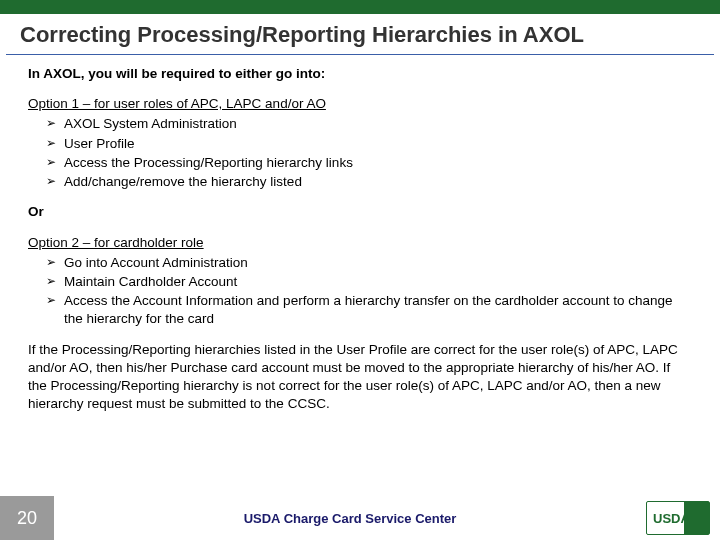 The width and height of the screenshot is (720, 540). What do you see at coordinates (360, 153) in the screenshot?
I see `option1-list: AXOL System Administration User Profile …` at bounding box center [360, 153].